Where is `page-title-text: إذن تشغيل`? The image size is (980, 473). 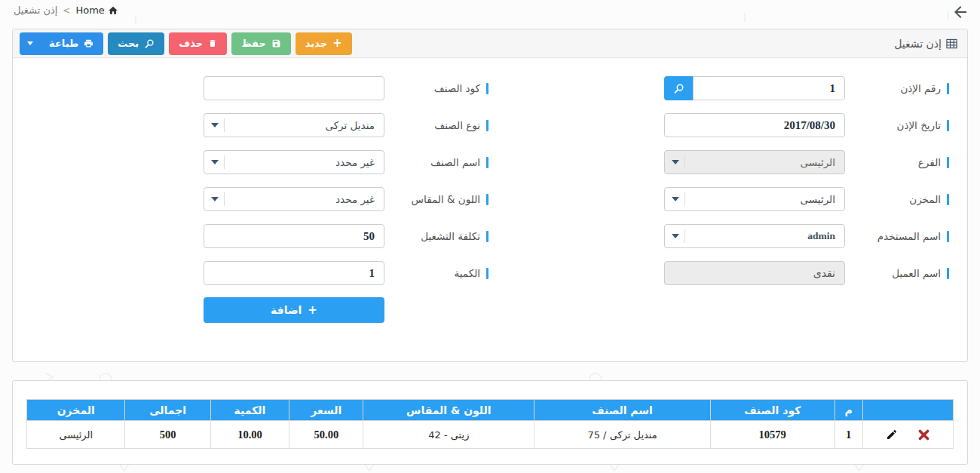
page-title-text: إذن تشغيل is located at coordinates (918, 44).